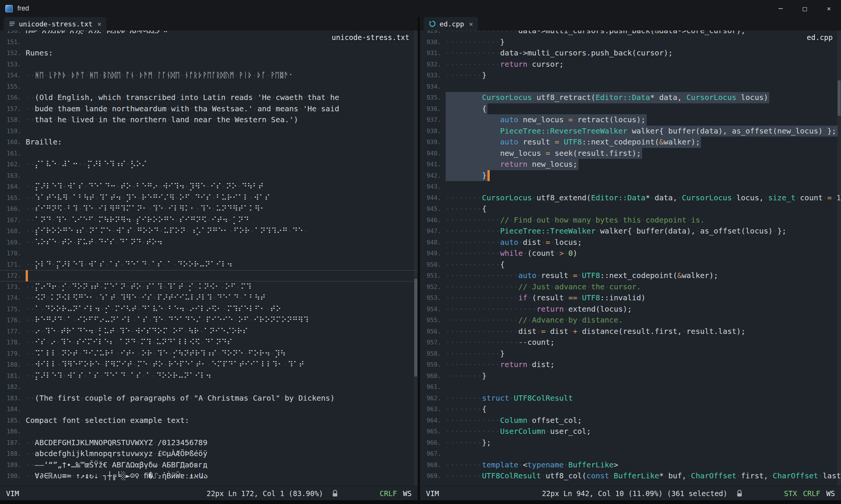  Describe the element at coordinates (11, 87) in the screenshot. I see `line-number: 155.` at that location.